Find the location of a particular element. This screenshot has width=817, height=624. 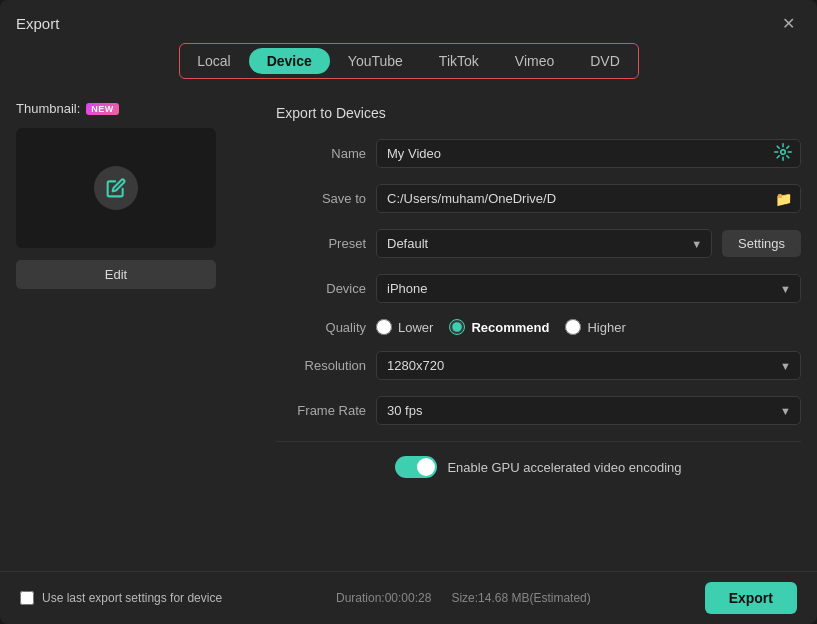

frame-rate-select-wrapper: 24 fps 30 fps 60 fps ▼ is located at coordinates (588, 410).